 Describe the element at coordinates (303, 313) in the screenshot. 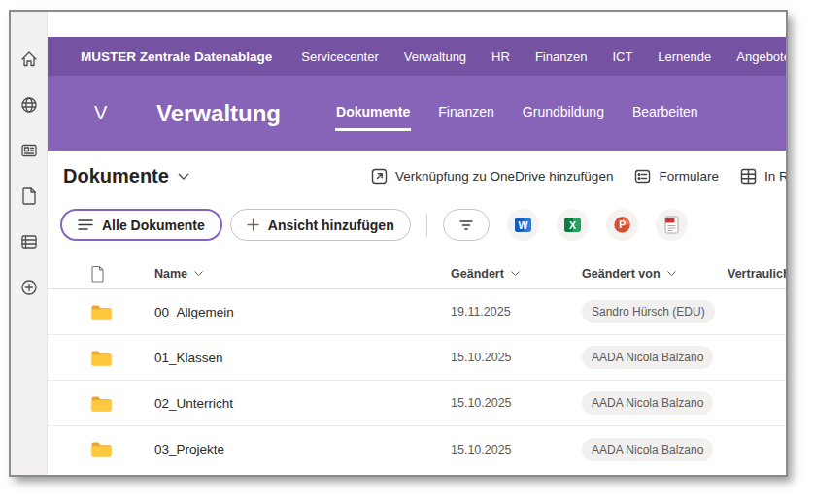

I see `folder-name: 00_Allgemein` at that location.